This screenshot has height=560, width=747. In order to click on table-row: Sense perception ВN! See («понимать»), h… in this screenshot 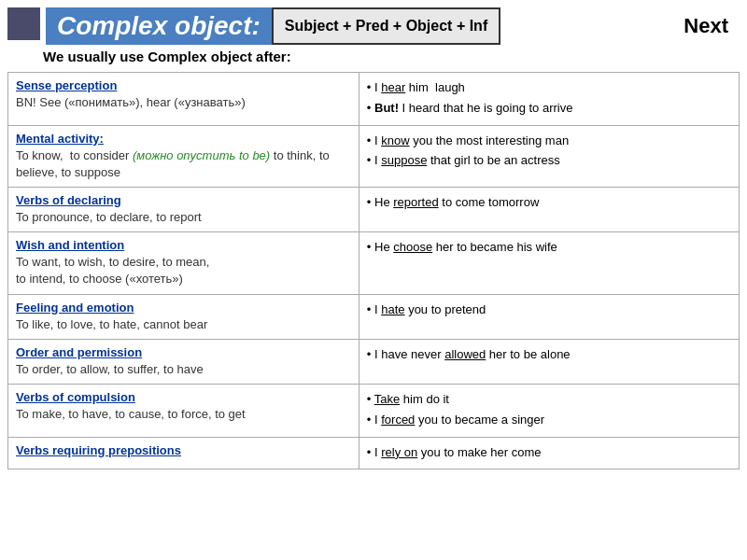, I will do `click(374, 99)`.